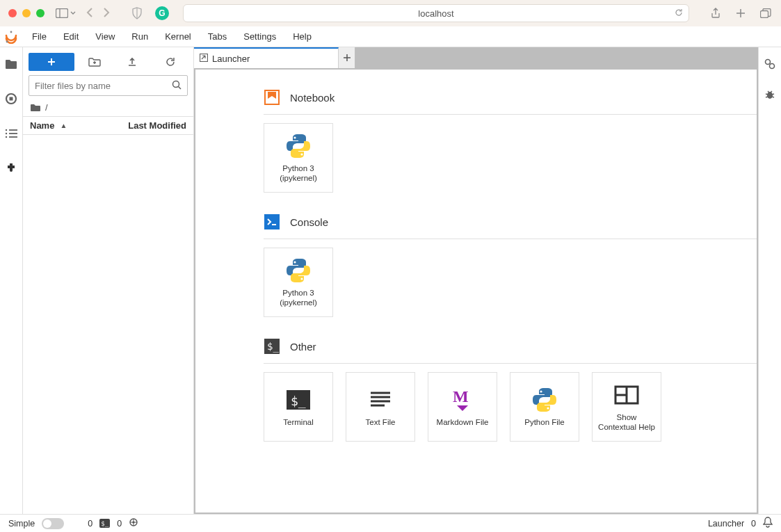 The width and height of the screenshot is (781, 532). I want to click on contextual-help-icon, so click(627, 395).